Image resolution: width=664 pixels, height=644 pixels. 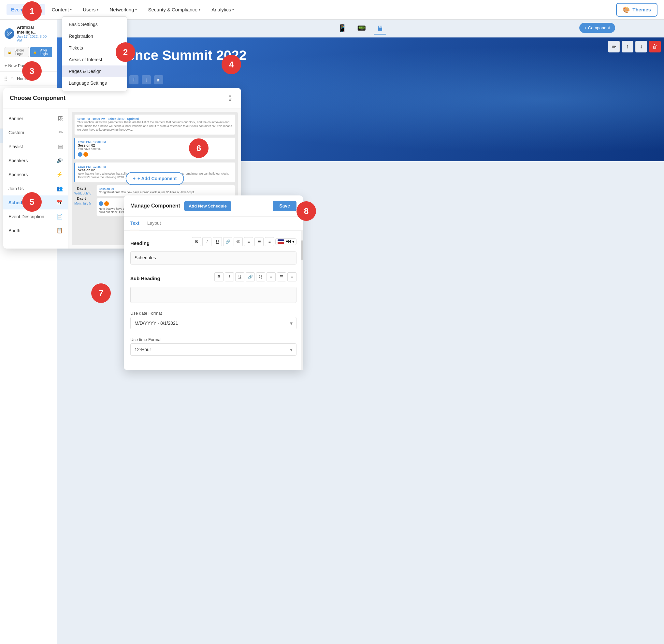 I want to click on component-banner: Banner 🖼, so click(x=36, y=119).